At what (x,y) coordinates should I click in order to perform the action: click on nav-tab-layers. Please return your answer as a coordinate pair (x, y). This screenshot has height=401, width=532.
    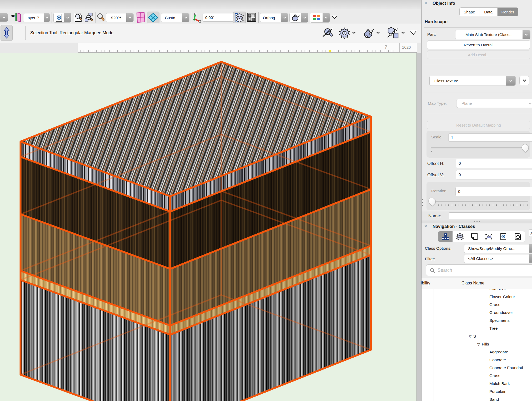
    Looking at the image, I should click on (460, 237).